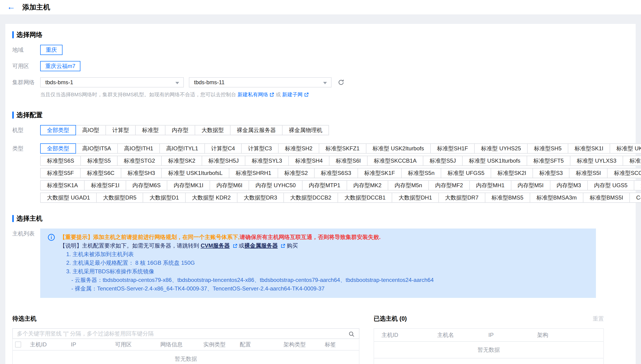 The height and width of the screenshot is (364, 641). What do you see at coordinates (365, 198) in the screenshot?
I see `instance-type-chip: 大数据型DCCB1` at bounding box center [365, 198].